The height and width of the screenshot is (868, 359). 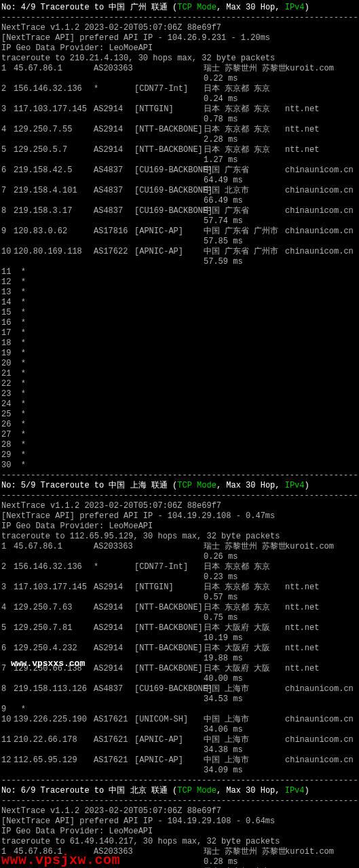 What do you see at coordinates (61, 860) in the screenshot?
I see `watermark-vpsjxw: www.vpsjxw.com` at bounding box center [61, 860].